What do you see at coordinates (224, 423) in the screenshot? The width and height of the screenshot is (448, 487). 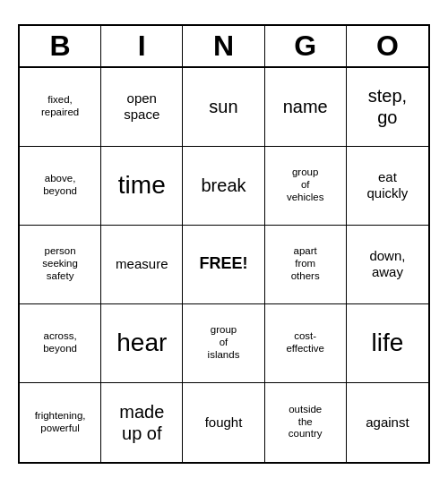 I see `bingo-cell-22: fought` at bounding box center [224, 423].